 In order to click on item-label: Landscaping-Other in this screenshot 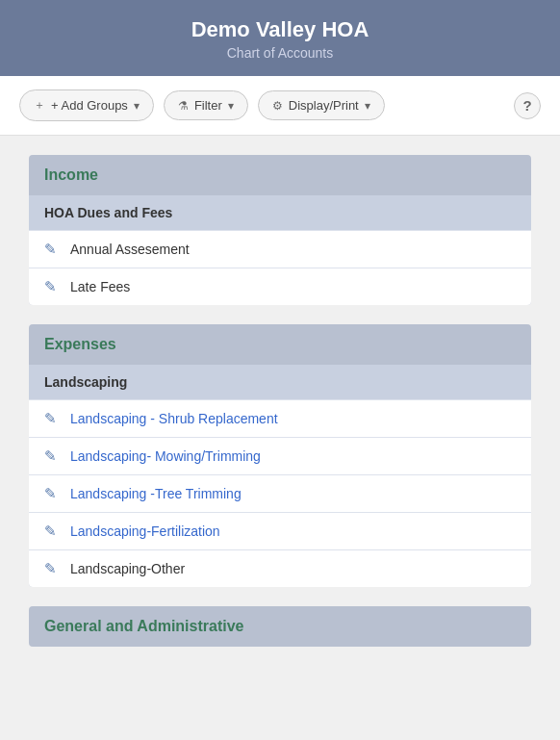, I will do `click(127, 569)`.